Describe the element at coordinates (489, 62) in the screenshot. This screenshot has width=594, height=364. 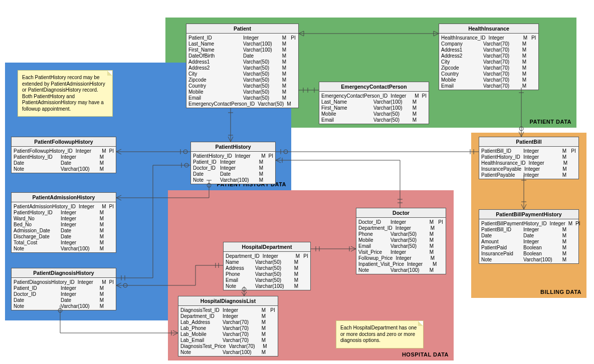
I see `entity-row: CityVarchar(70)M` at that location.